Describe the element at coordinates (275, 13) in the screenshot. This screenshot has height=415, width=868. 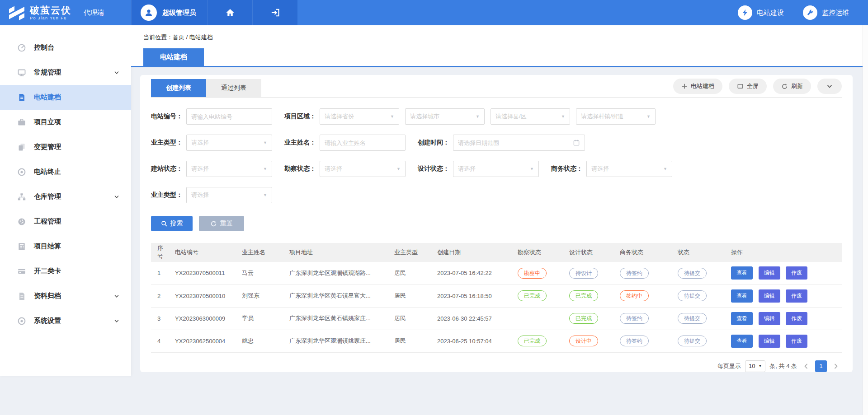
I see `logout-button` at that location.